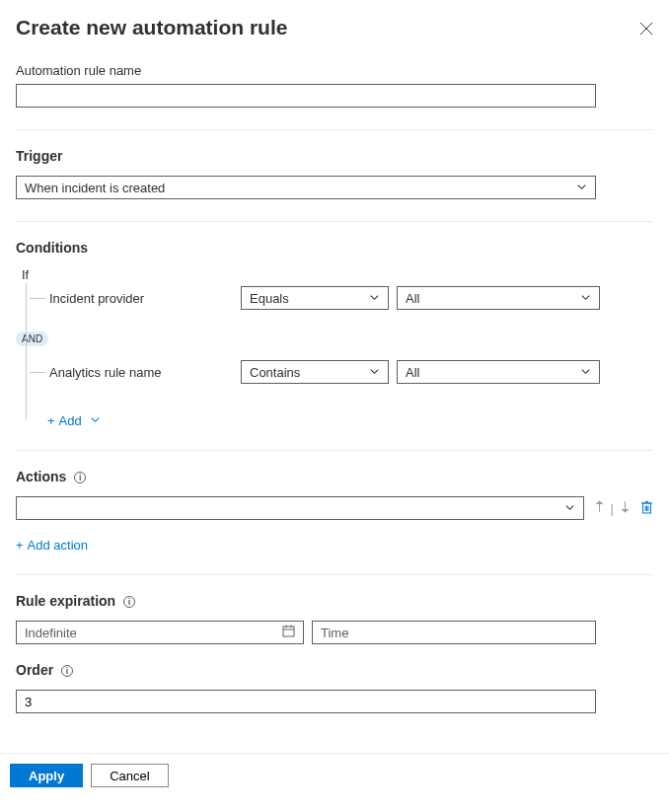 The width and height of the screenshot is (669, 812). I want to click on condition-field-label: Analytics rule name, so click(143, 373).